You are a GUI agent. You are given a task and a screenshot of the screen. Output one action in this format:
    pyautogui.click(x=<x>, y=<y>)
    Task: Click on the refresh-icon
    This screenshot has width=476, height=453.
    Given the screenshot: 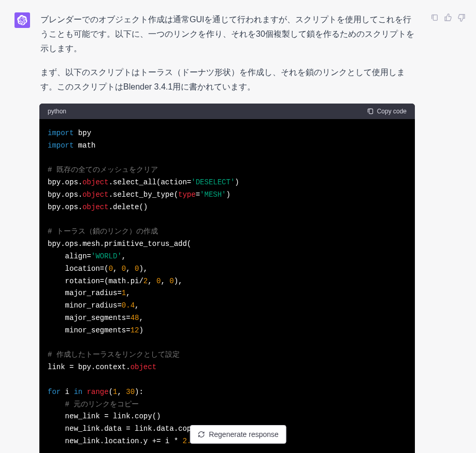 What is the action you would take?
    pyautogui.click(x=201, y=434)
    